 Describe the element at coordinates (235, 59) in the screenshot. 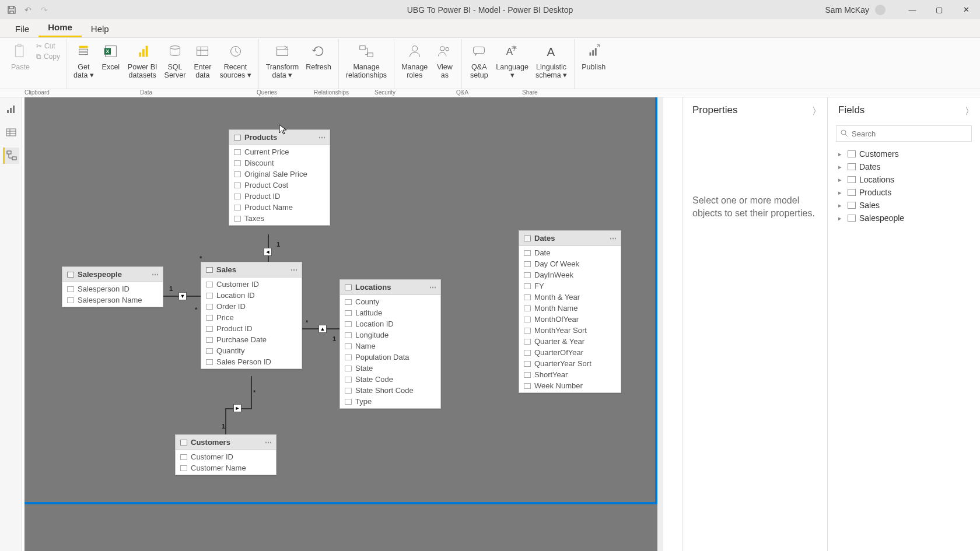

I see `recent-sources-button: Recent sources ▾` at that location.